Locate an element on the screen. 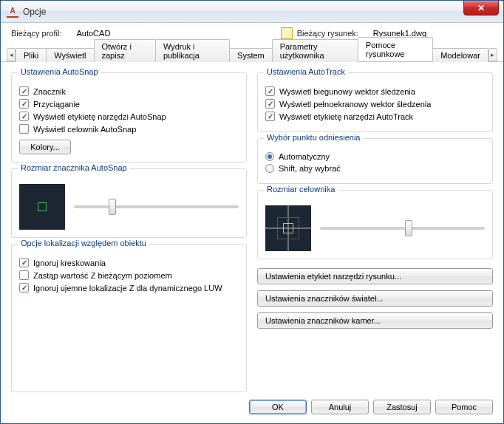 The image size is (504, 424). chk-przyciaganie: ✓ is located at coordinates (24, 103).